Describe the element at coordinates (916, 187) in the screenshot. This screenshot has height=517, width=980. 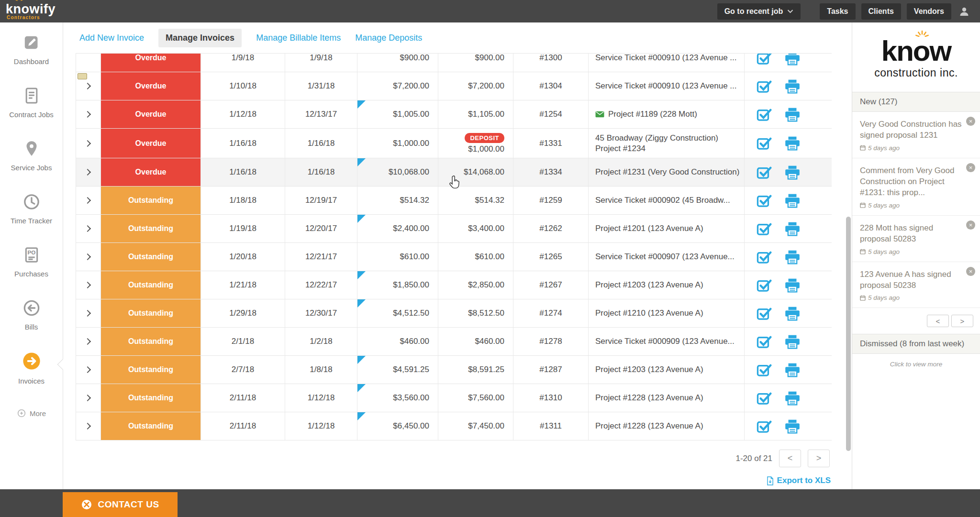
I see `notification-item: Comment from Very Good Construction on P…` at that location.